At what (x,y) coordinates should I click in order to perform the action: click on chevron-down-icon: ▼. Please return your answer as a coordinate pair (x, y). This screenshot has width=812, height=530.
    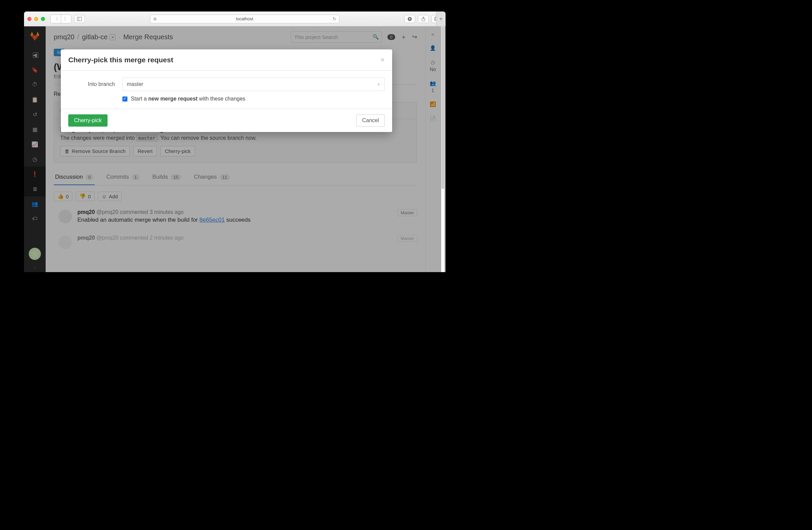
    Looking at the image, I should click on (379, 85).